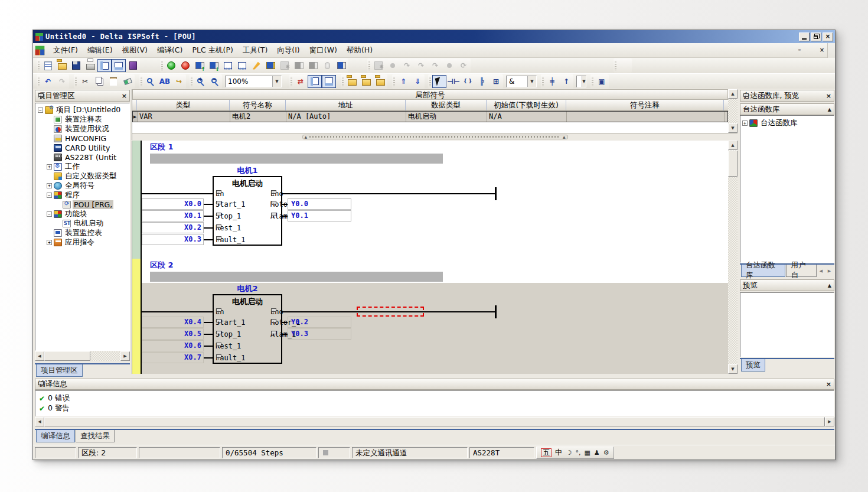 This screenshot has width=868, height=492. I want to click on menu-item-2: 视图(V), so click(135, 51).